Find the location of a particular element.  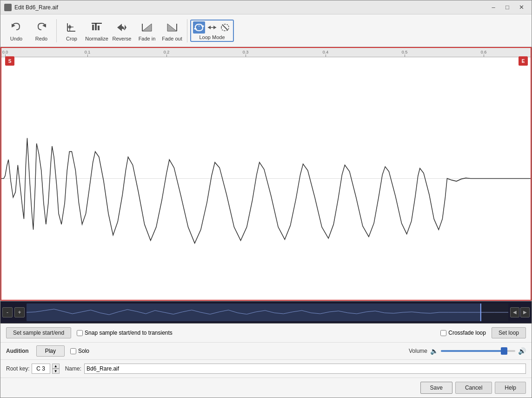

normalize-label: Normalize is located at coordinates (97, 39).